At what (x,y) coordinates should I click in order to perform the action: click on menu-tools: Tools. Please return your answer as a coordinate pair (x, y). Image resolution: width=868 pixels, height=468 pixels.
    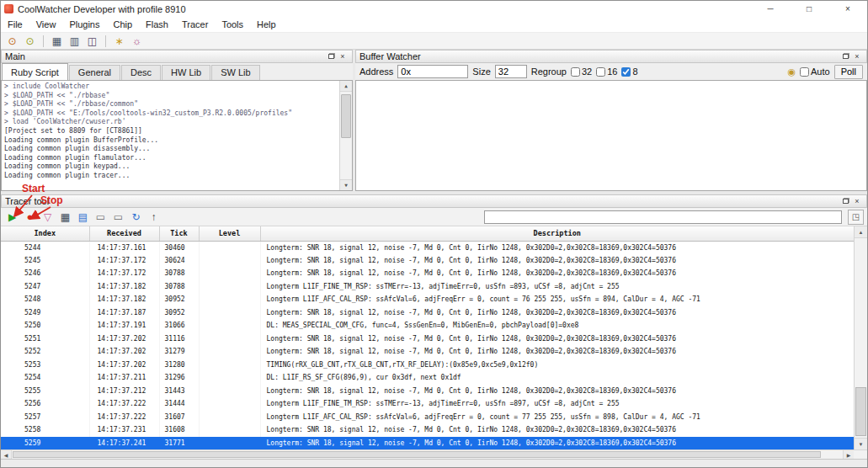
    Looking at the image, I should click on (232, 24).